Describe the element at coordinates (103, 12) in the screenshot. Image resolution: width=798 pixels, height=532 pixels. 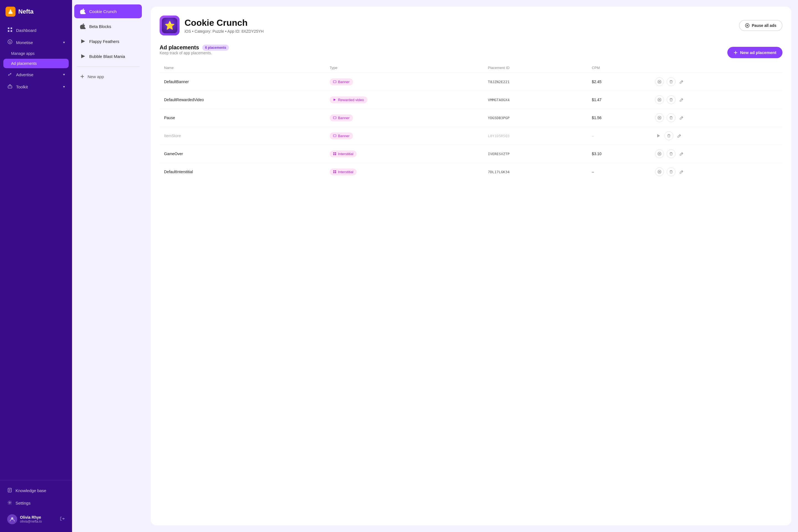
I see `app-list-label-cookie-crunch: Cookie Crunch` at that location.